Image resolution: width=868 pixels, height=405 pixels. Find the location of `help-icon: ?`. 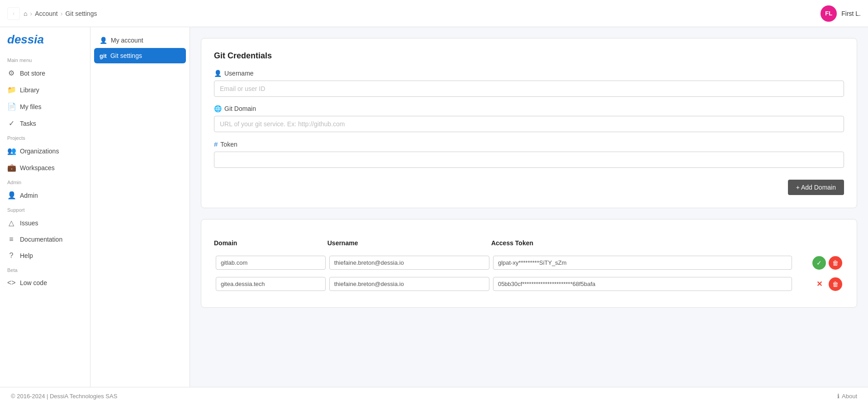

help-icon: ? is located at coordinates (11, 256).